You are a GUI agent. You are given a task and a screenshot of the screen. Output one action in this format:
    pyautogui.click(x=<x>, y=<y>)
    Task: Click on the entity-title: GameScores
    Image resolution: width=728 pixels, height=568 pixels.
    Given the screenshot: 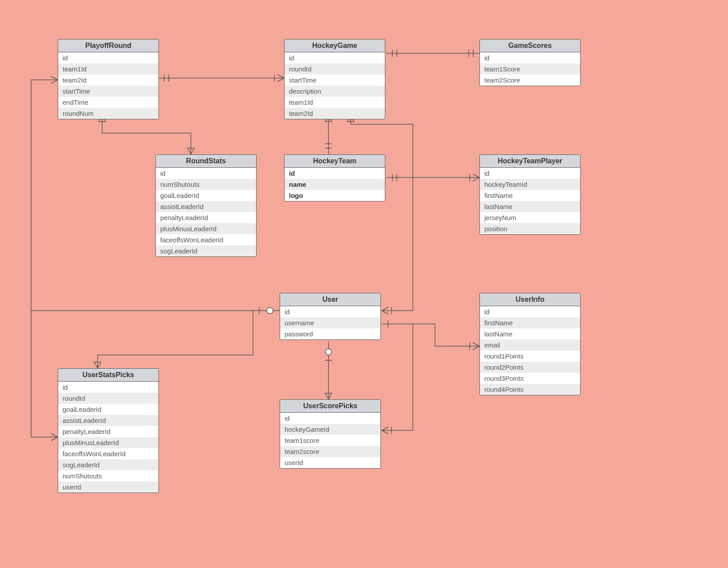 What is the action you would take?
    pyautogui.click(x=530, y=46)
    